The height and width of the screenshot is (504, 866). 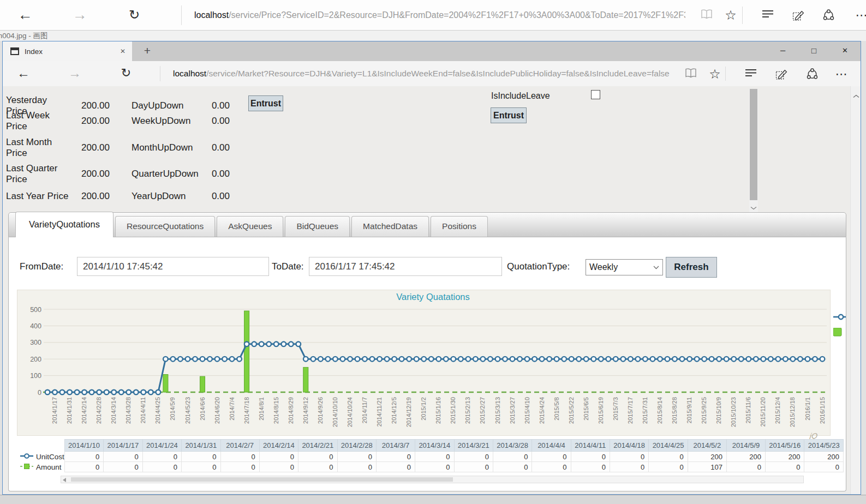 I want to click on entrust-button-2: Entrust, so click(x=509, y=116).